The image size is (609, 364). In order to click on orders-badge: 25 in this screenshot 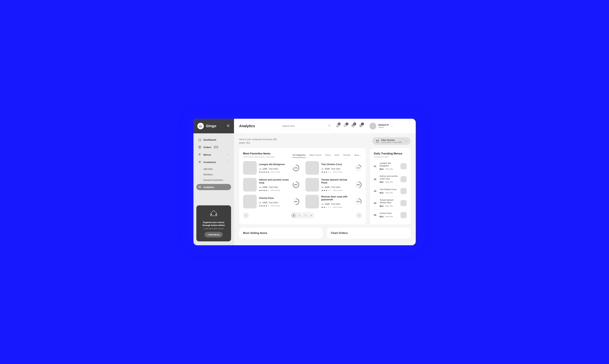, I will do `click(216, 147)`.